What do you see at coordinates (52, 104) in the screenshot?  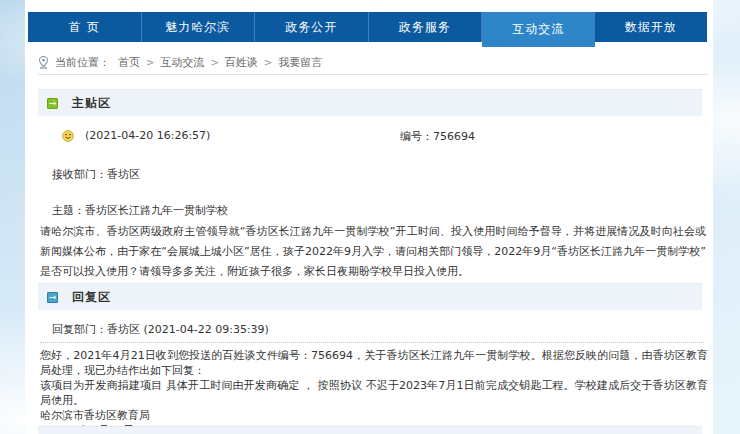 I see `green-arrow-icon: →` at bounding box center [52, 104].